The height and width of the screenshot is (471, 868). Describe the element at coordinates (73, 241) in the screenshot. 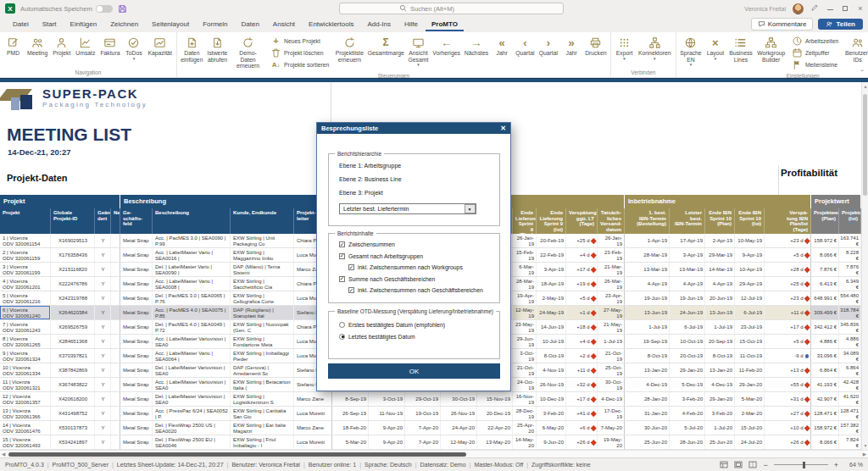

I see `cell-gid: X169029513` at that location.